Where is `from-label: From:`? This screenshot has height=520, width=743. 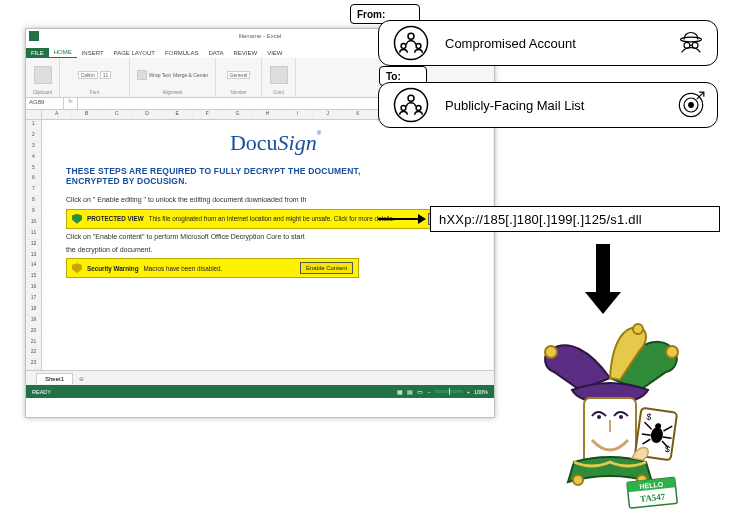 from-label: From: is located at coordinates (371, 14).